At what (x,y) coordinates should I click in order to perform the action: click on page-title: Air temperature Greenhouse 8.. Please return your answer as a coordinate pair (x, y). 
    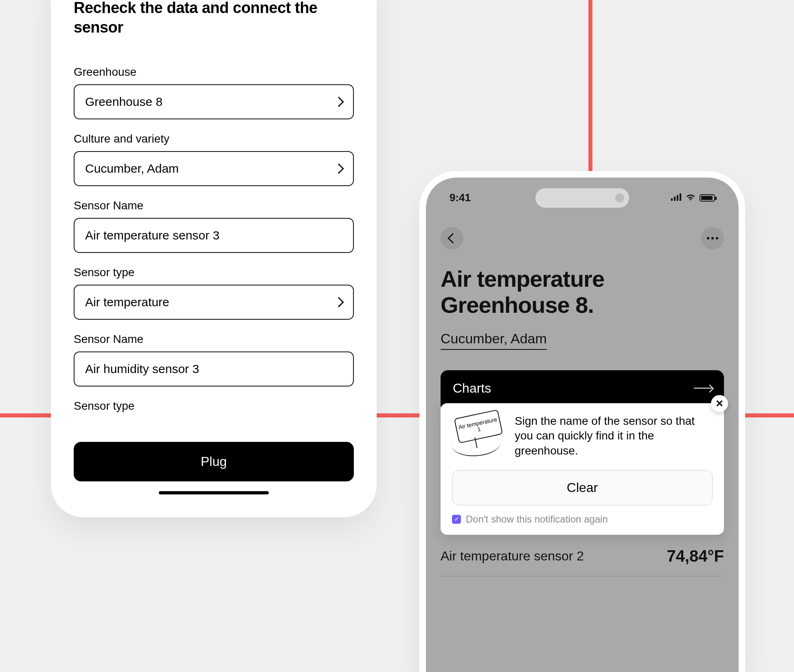
    Looking at the image, I should click on (582, 292).